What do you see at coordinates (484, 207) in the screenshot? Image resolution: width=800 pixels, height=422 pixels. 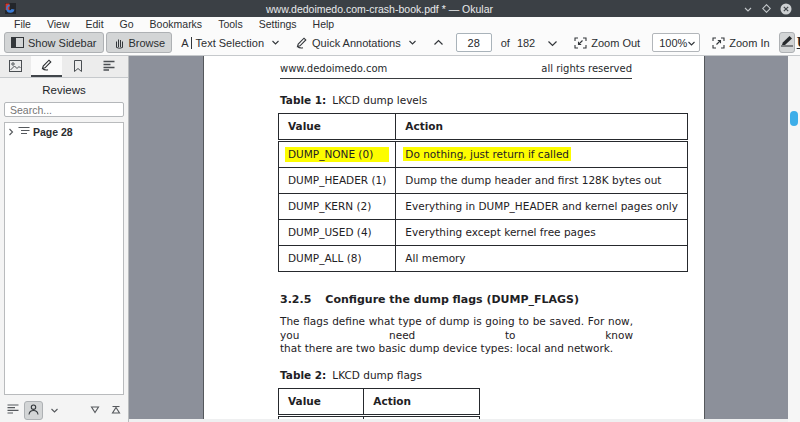 I see `table-row: DUMP_KERN (2) Everything in DUMP_HEADER …` at bounding box center [484, 207].